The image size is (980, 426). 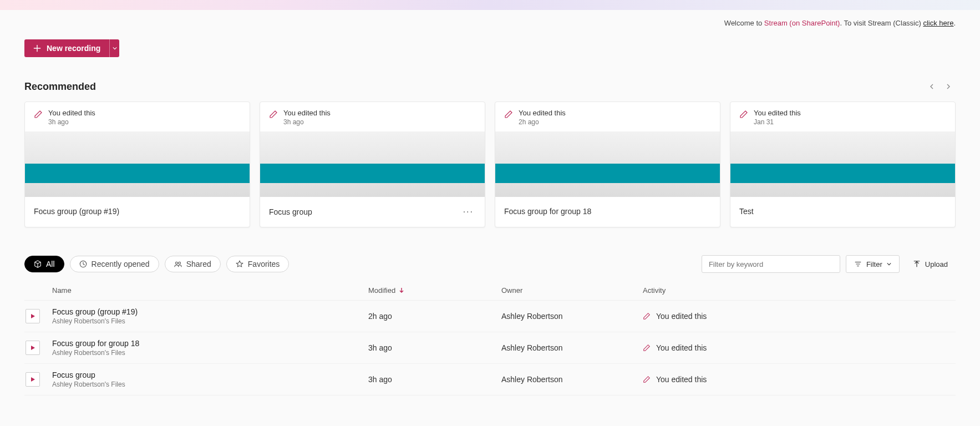 What do you see at coordinates (60, 87) in the screenshot?
I see `recommended-heading: Recommended` at bounding box center [60, 87].